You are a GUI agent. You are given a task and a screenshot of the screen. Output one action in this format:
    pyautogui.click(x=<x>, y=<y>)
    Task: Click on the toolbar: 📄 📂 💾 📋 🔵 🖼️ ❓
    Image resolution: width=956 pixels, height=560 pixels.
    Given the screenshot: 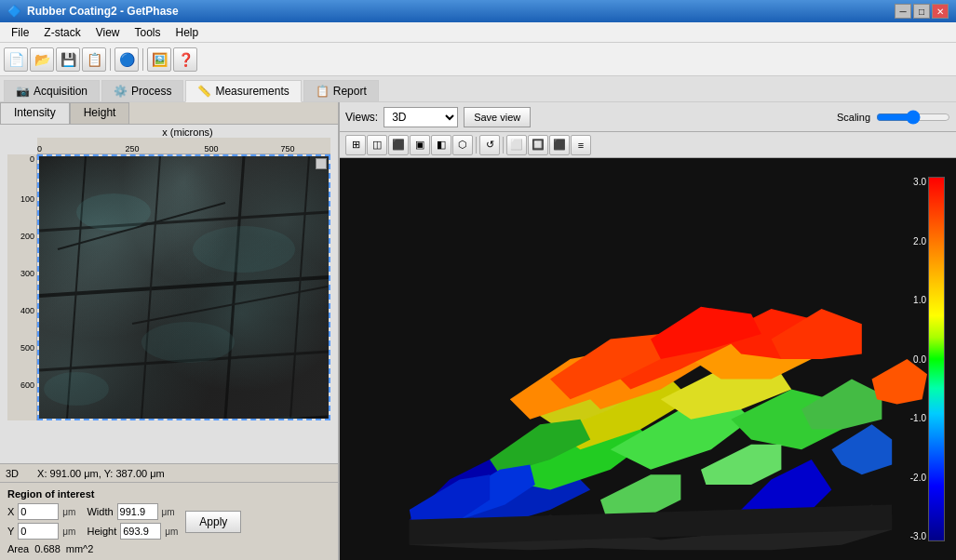 What is the action you would take?
    pyautogui.click(x=478, y=60)
    